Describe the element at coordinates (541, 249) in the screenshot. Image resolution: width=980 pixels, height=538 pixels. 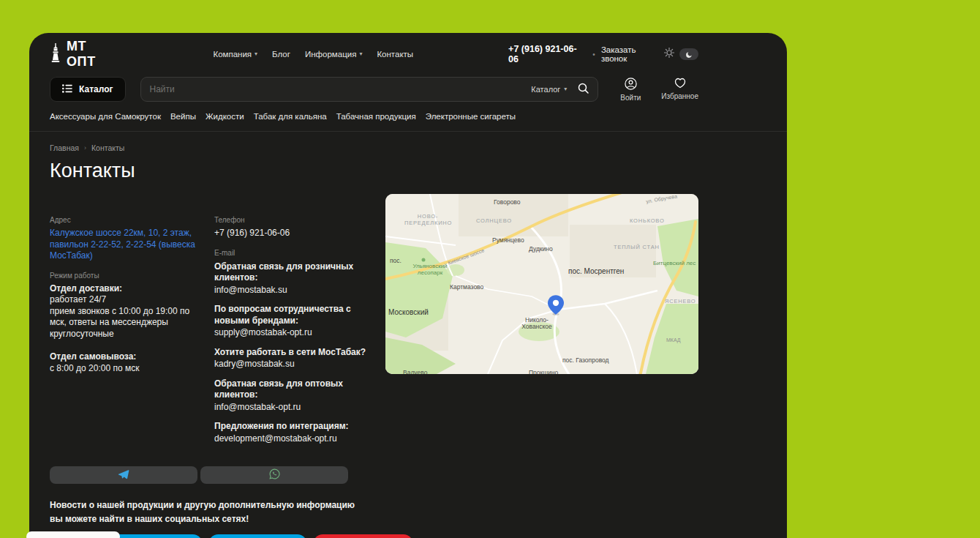
I see `map-label: Дудкино` at that location.